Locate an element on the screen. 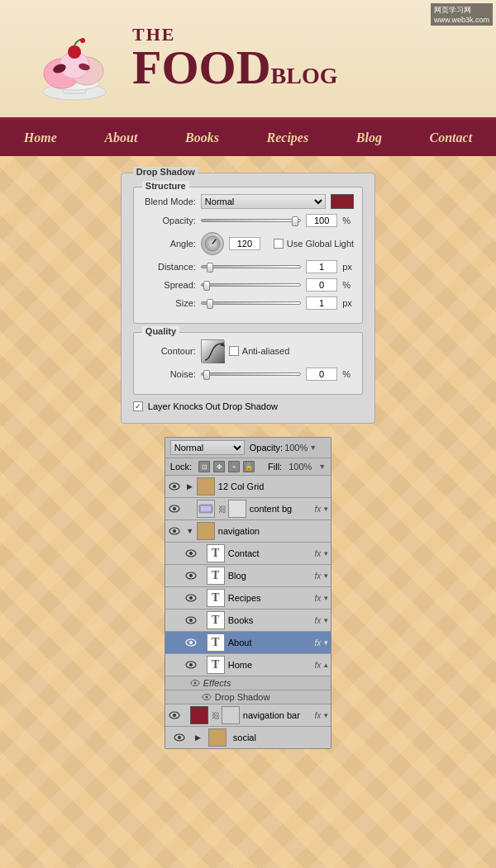 The height and width of the screenshot is (868, 496). size-input is located at coordinates (322, 303).